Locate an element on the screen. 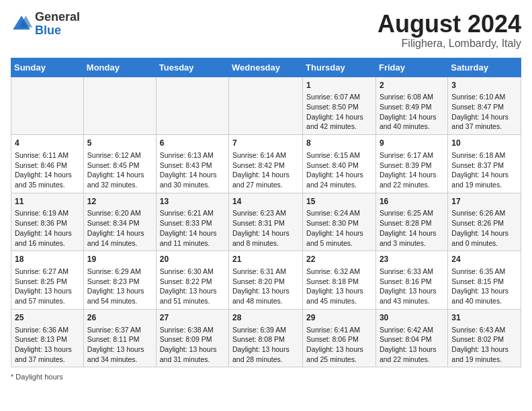 The width and height of the screenshot is (532, 411). calendar-cell: 21Sunrise: 6:31 AMSunset: 8:20 PMDayligh… is located at coordinates (266, 281).